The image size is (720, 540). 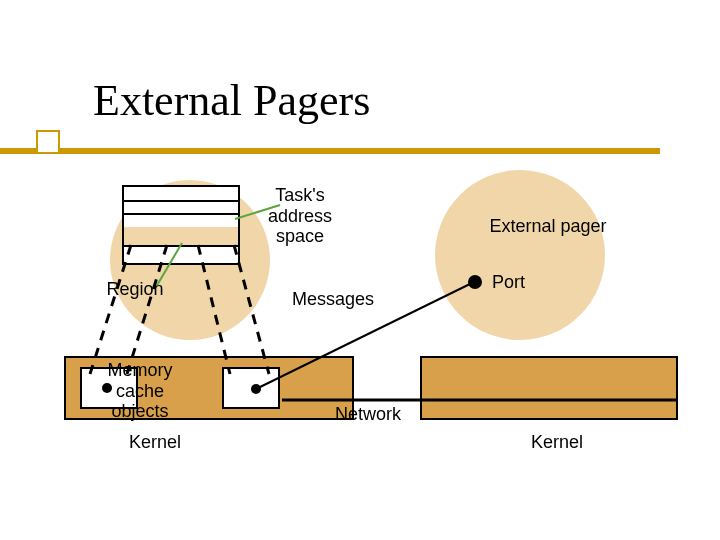 What do you see at coordinates (155, 442) in the screenshot?
I see `label-kernel-left: Kernel` at bounding box center [155, 442].